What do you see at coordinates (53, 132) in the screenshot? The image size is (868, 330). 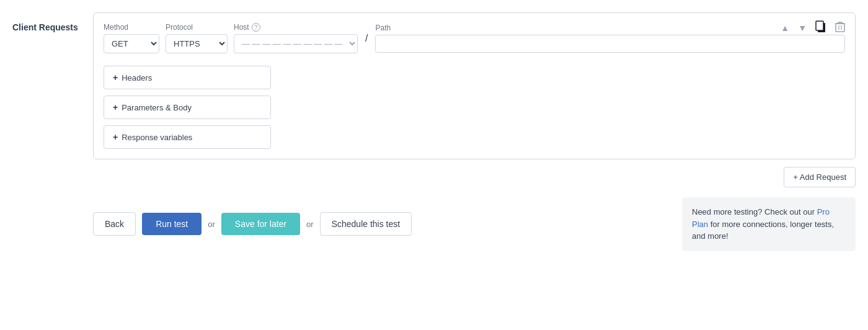 I see `section-label: Client Requests` at bounding box center [53, 132].